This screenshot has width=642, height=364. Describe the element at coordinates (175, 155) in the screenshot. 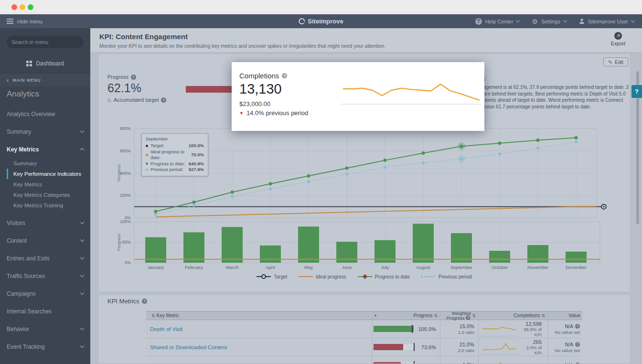

I see `tooltip-row: Ideal progress to date:75.0%` at that location.